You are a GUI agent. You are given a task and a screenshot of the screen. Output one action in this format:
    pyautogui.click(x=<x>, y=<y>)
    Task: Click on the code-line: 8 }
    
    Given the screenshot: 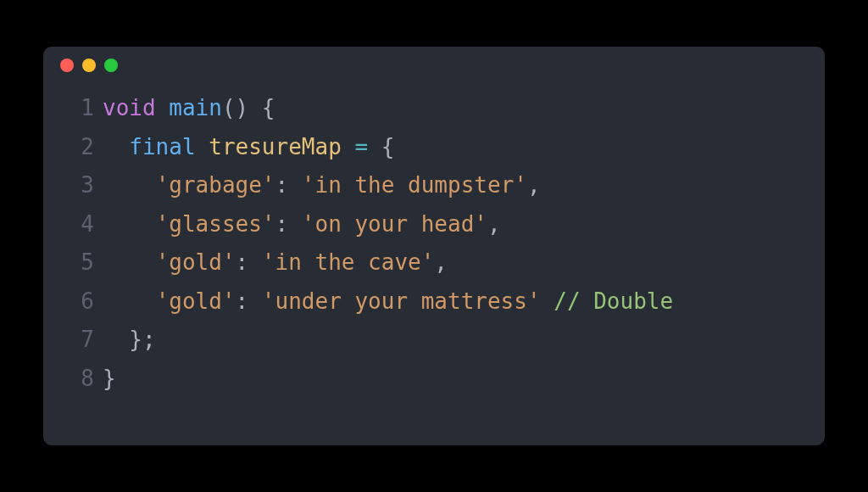 What is the action you would take?
    pyautogui.click(x=434, y=379)
    